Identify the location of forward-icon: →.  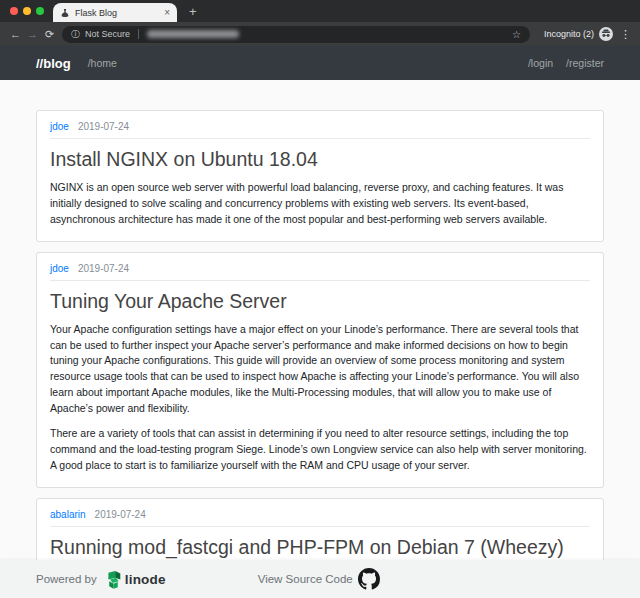
(32, 34).